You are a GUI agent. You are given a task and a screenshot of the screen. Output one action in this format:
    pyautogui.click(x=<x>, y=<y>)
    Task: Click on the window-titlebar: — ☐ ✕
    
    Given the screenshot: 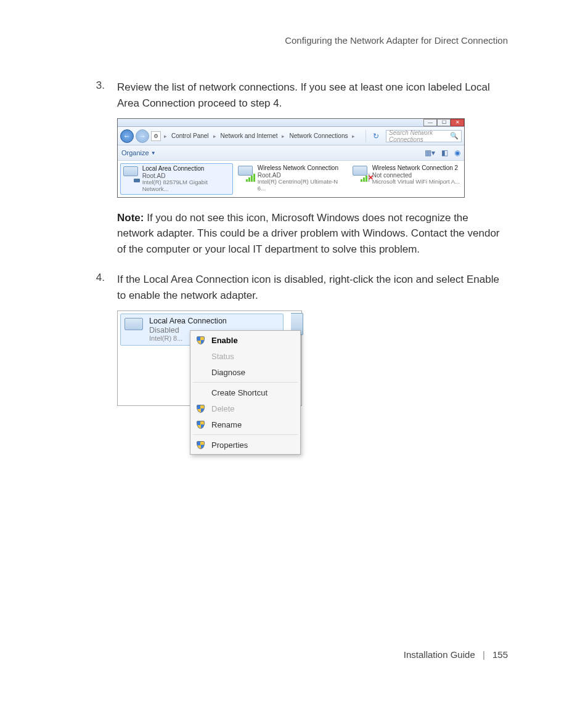 What is the action you would take?
    pyautogui.click(x=291, y=123)
    